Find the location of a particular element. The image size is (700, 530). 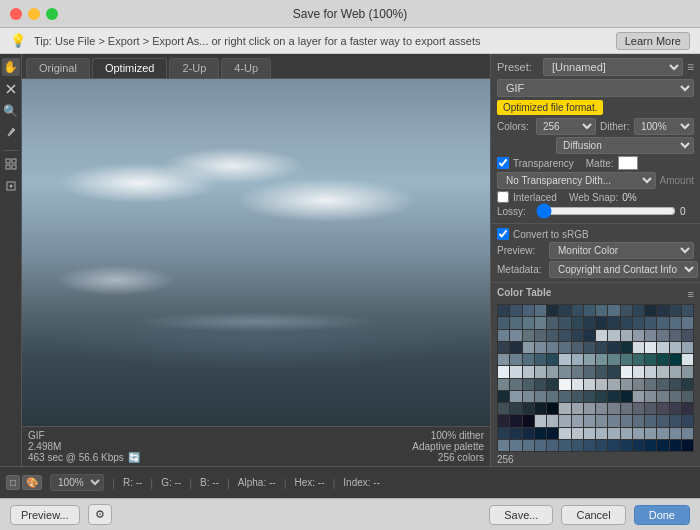

save-button: Save... is located at coordinates (521, 515).